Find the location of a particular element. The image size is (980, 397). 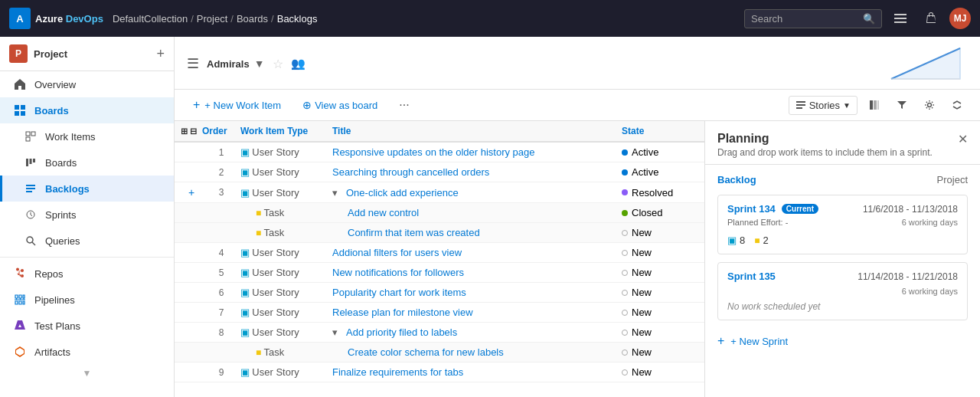

sidebar-item-boards: Boards is located at coordinates (87, 162).